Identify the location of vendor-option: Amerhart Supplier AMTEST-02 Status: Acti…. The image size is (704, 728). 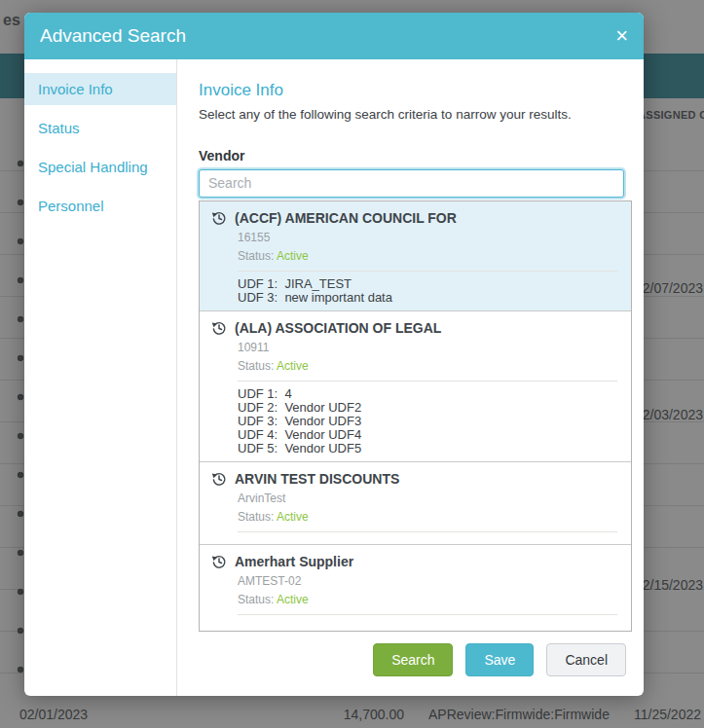
(415, 586).